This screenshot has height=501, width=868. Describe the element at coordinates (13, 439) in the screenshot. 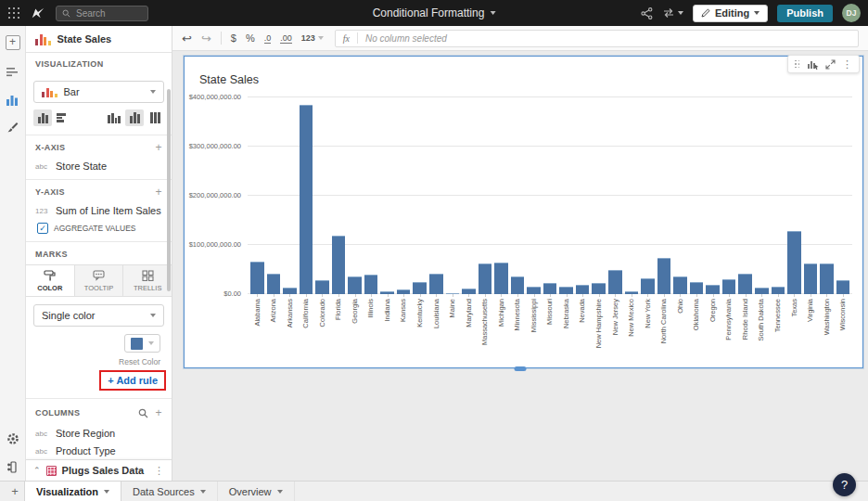

I see `settings-gear-icon` at that location.